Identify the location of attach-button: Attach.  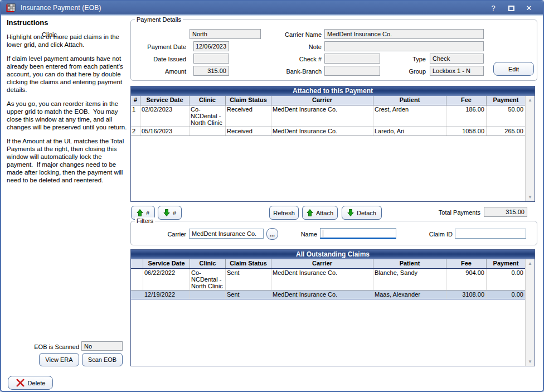
(320, 213).